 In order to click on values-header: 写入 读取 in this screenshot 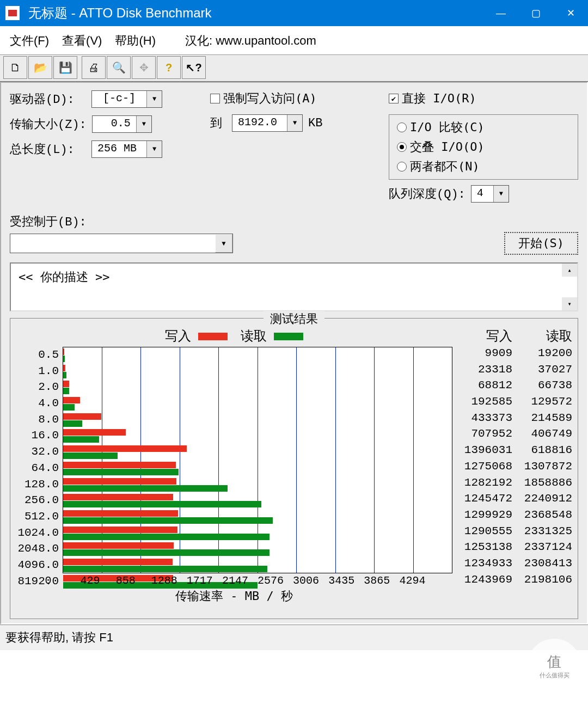, I will do `click(512, 336)`.